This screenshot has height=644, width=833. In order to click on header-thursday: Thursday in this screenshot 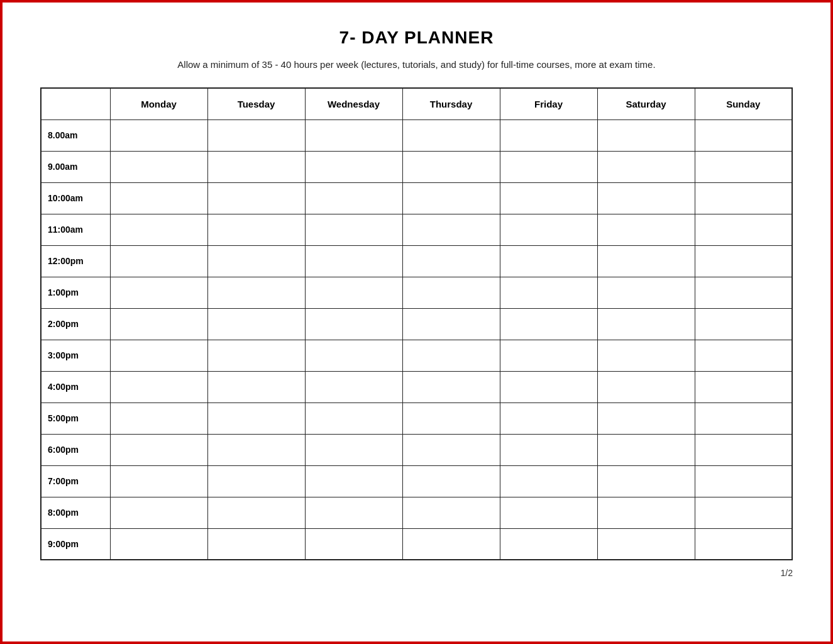, I will do `click(451, 104)`.